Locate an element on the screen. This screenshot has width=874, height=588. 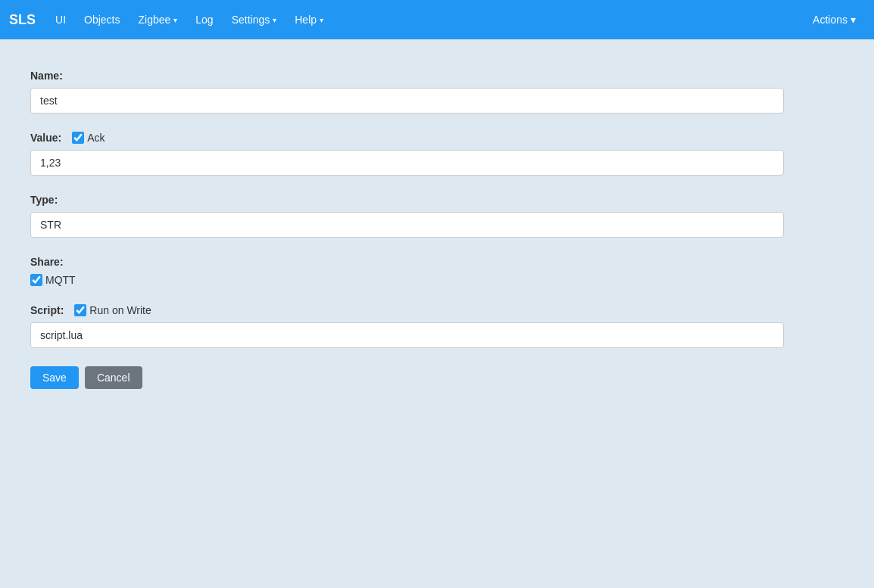
help-caret-icon: ▾ is located at coordinates (321, 20).